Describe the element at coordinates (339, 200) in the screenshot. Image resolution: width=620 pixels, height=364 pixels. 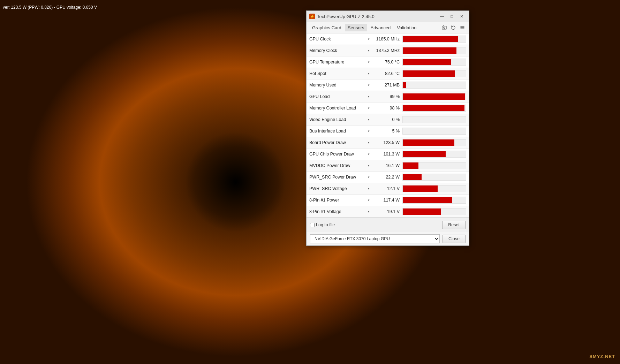
I see `sensor-name-cell: 8-Pin #1 Power▾` at that location.